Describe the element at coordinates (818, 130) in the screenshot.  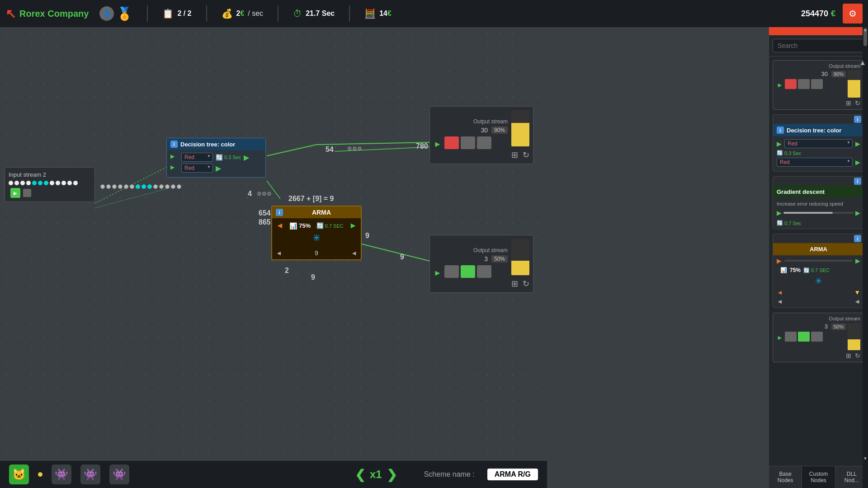
I see `sidebar-dt-header: i Decision tree: color` at that location.